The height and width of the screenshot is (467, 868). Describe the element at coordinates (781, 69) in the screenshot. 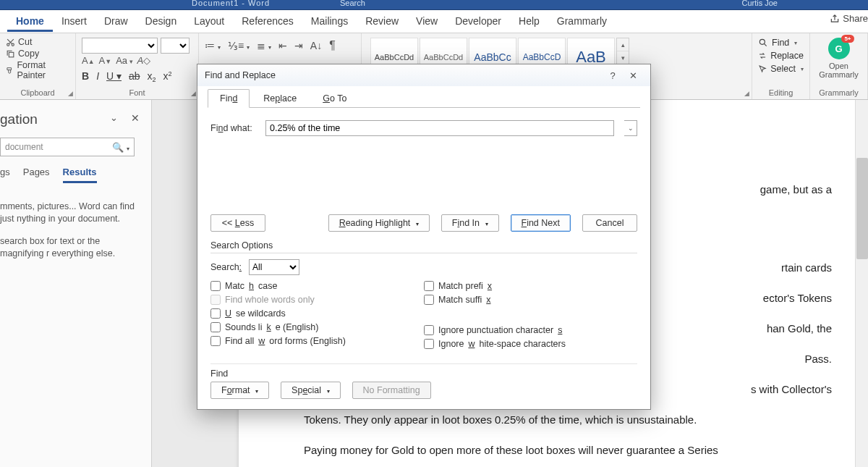

I see `select-button: Select▾` at that location.